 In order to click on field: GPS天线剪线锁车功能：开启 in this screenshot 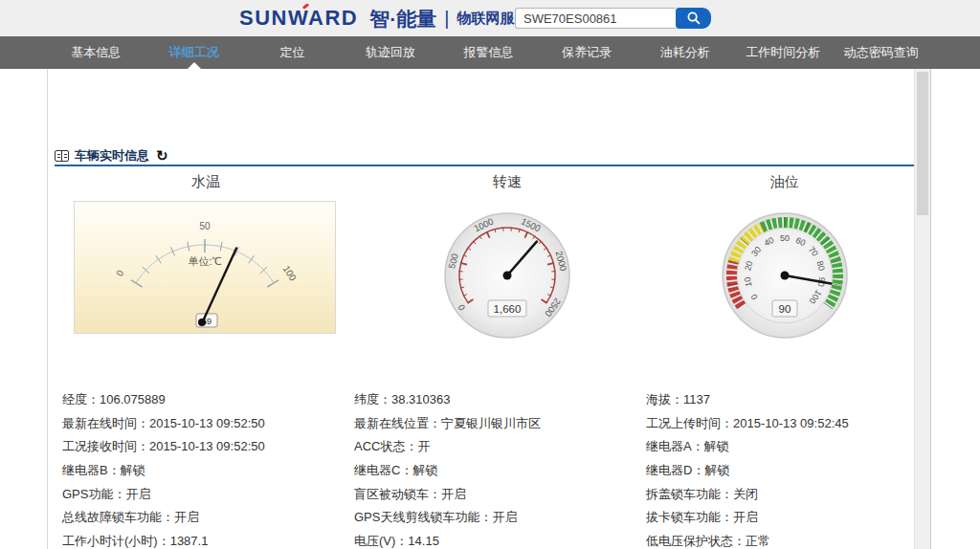, I will do `click(498, 518)`.